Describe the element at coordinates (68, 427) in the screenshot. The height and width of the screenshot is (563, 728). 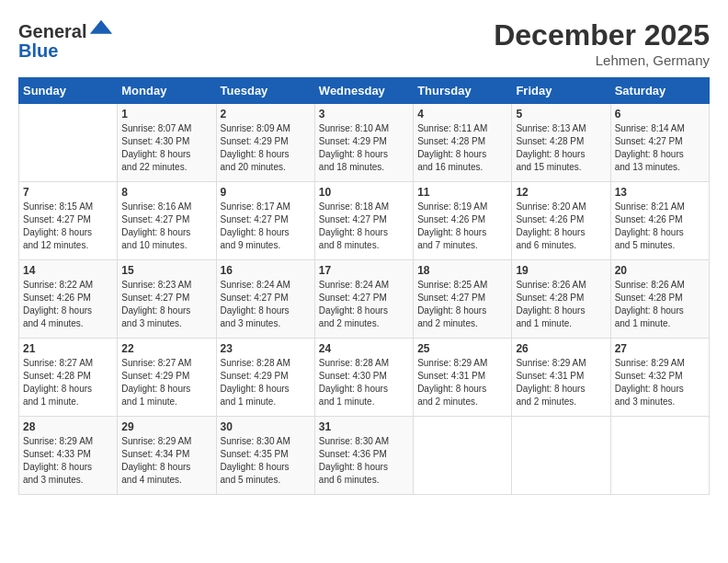
I see `day-number: 28` at that location.